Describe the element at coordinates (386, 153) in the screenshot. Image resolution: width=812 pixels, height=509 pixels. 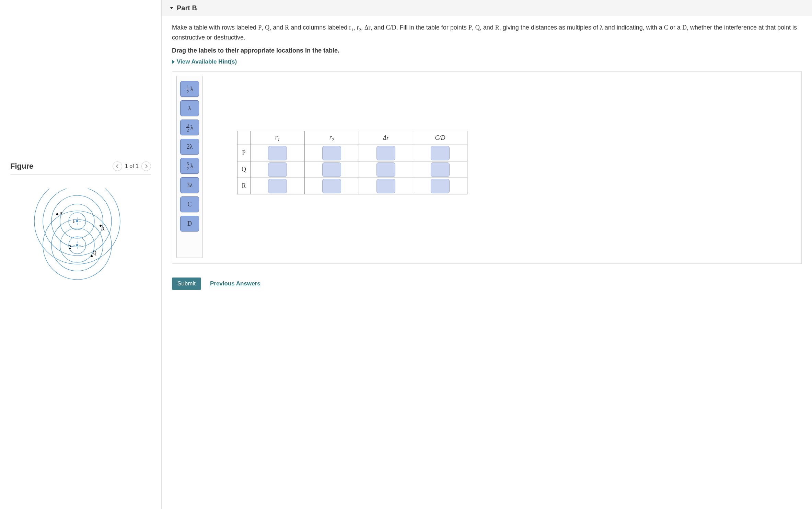
I see `drop-cell-P-dr` at that location.